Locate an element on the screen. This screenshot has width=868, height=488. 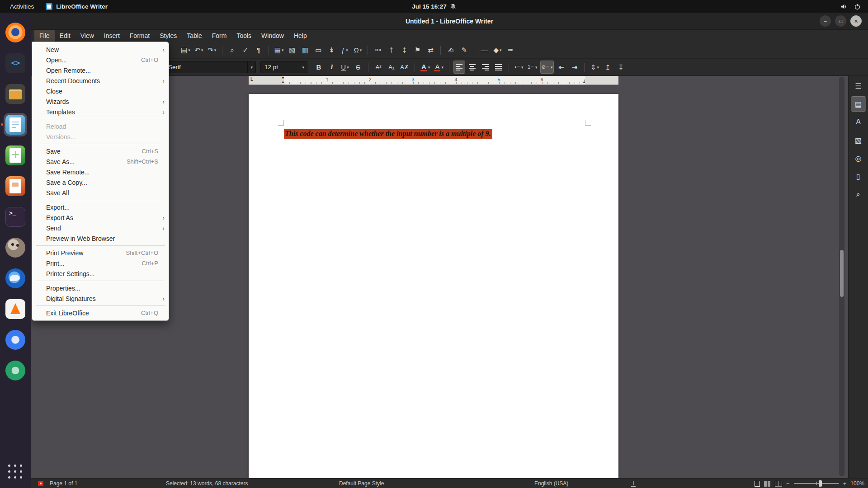
numbered-list-icon: 1≡ ▾ is located at coordinates (533, 67).